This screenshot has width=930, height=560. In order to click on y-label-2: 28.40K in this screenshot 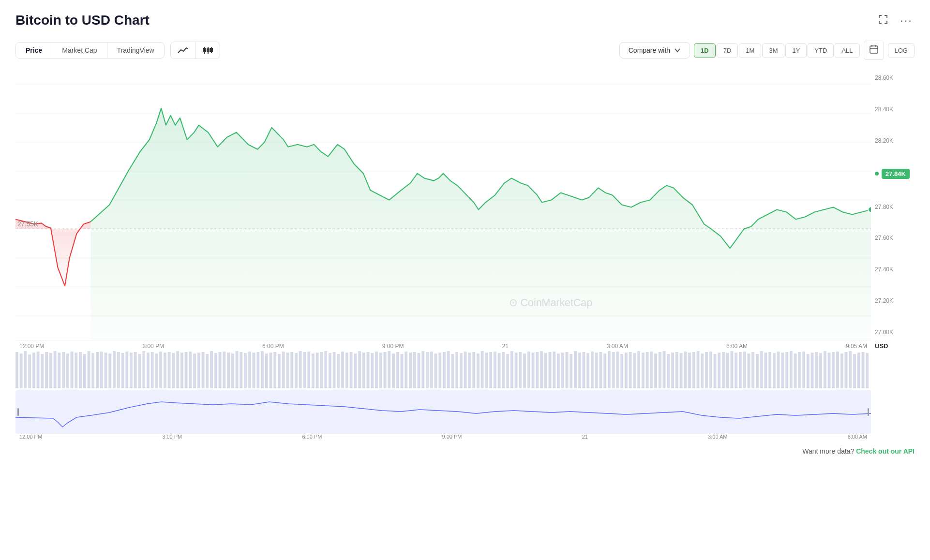, I will do `click(895, 109)`.